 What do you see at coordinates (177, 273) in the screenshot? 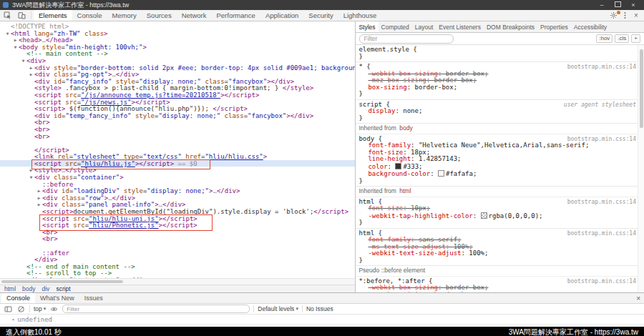
I see `dom-tree-line: <!-- scroll to top -->` at bounding box center [177, 273].